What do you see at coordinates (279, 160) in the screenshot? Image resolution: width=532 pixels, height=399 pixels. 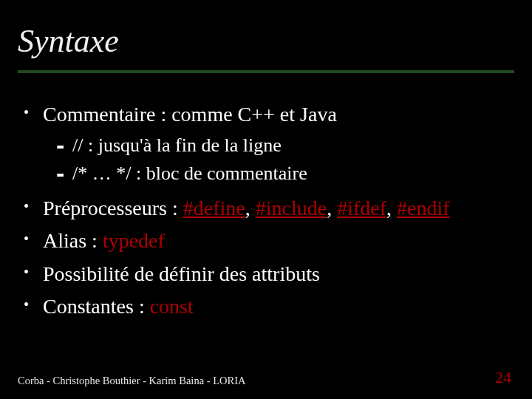 I see `sub-list-commentaire: // : jusqu'à la fin de la ligne /* … */ …` at bounding box center [279, 160].